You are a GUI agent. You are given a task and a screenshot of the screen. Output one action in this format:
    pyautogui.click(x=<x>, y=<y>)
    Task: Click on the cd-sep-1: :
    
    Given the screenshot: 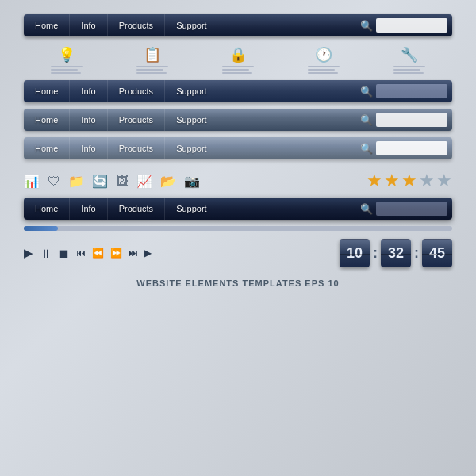 What is the action you would take?
    pyautogui.click(x=375, y=254)
    